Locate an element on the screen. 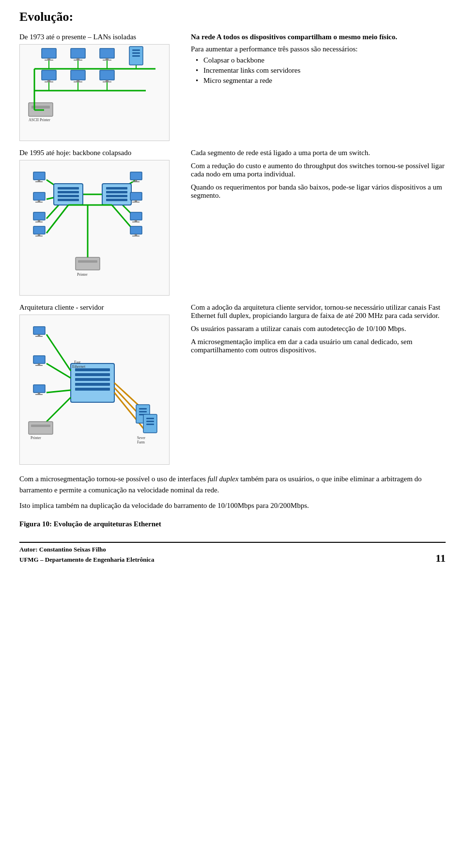 This screenshot has width=465, height=868. section2-left-label: De 1995 até hoje: backbone colapsado is located at coordinates (99, 153).